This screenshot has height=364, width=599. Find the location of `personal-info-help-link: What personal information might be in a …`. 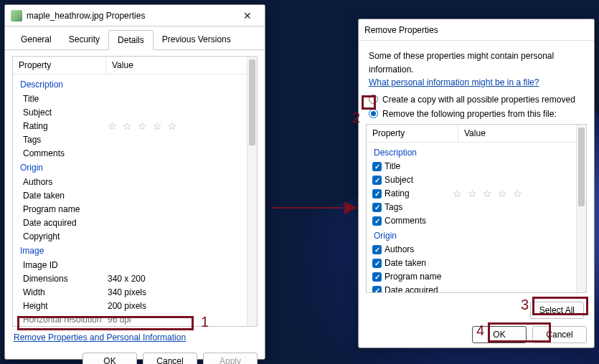

personal-info-help-link: What personal information might be in a … is located at coordinates (453, 82).